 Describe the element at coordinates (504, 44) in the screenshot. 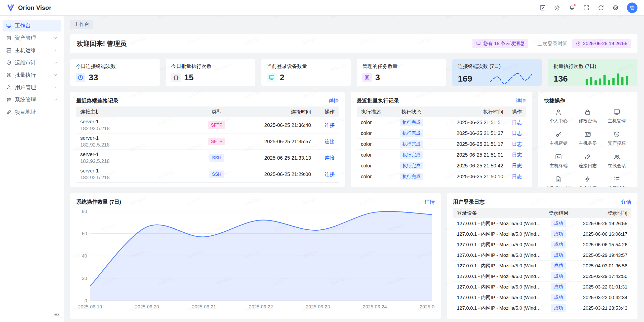

I see `unread-messages-text: 您有 15 条未读消息` at that location.